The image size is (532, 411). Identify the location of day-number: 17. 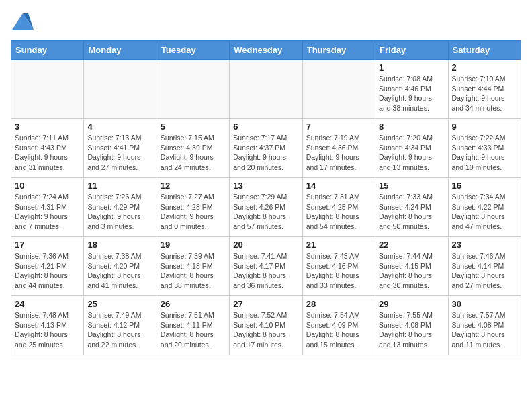
(47, 244).